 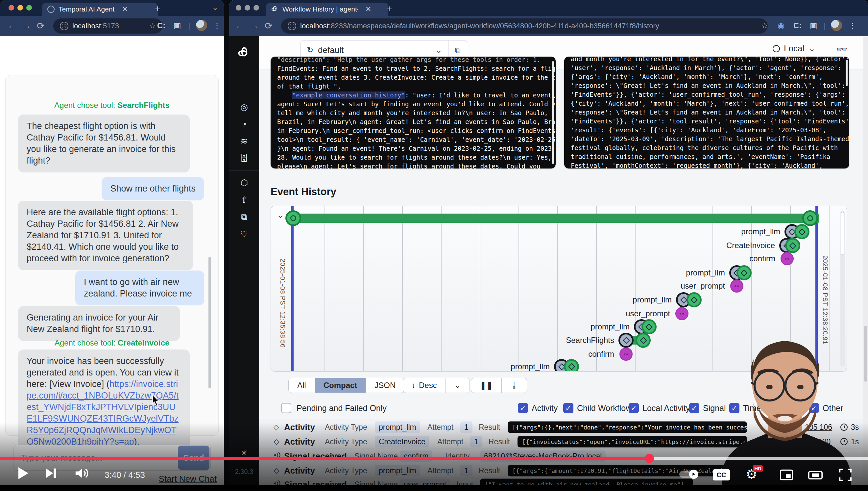 What do you see at coordinates (781, 26) in the screenshot?
I see `password-manager-icon: ◉` at bounding box center [781, 26].